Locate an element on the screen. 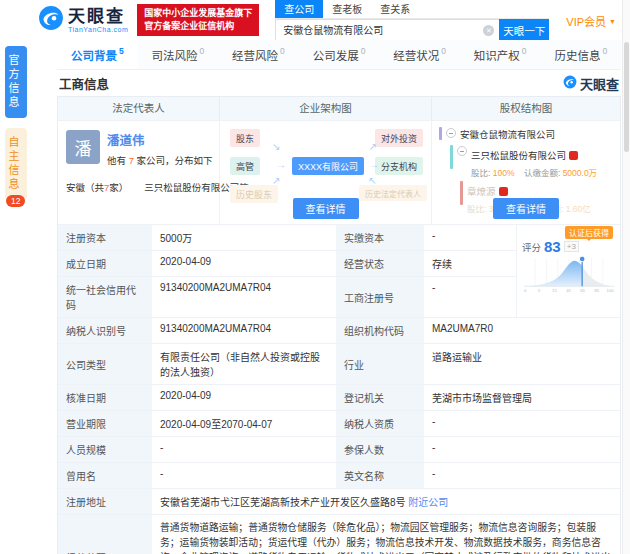 This screenshot has width=630, height=554. chip-branch: 分支机构 is located at coordinates (399, 166).